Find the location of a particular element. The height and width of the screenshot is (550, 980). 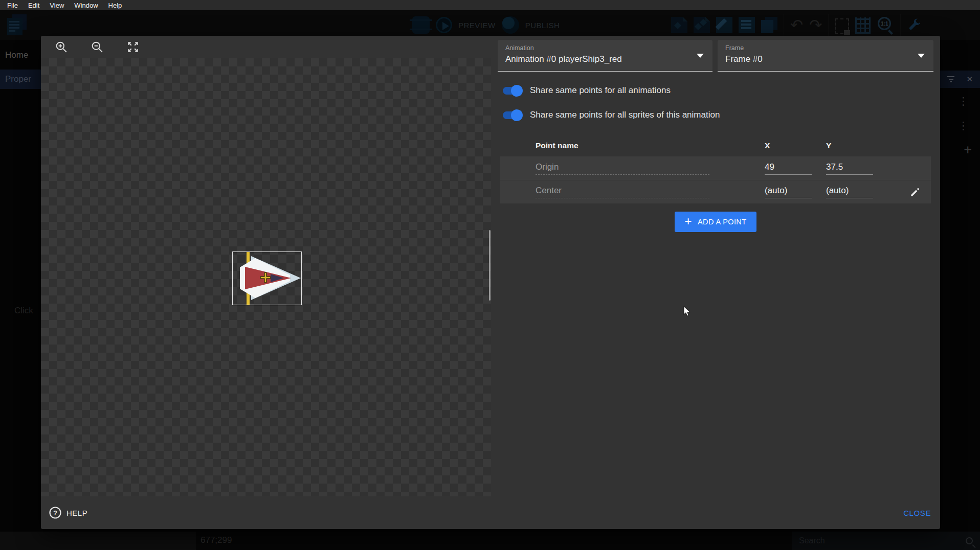

animation-select-label: Animation is located at coordinates (605, 48).